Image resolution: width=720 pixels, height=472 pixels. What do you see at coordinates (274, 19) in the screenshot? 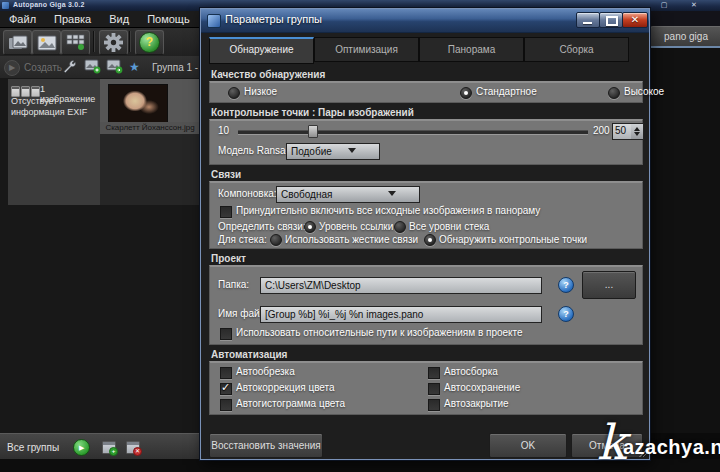
I see `dialog-title: Параметры группы` at bounding box center [274, 19].